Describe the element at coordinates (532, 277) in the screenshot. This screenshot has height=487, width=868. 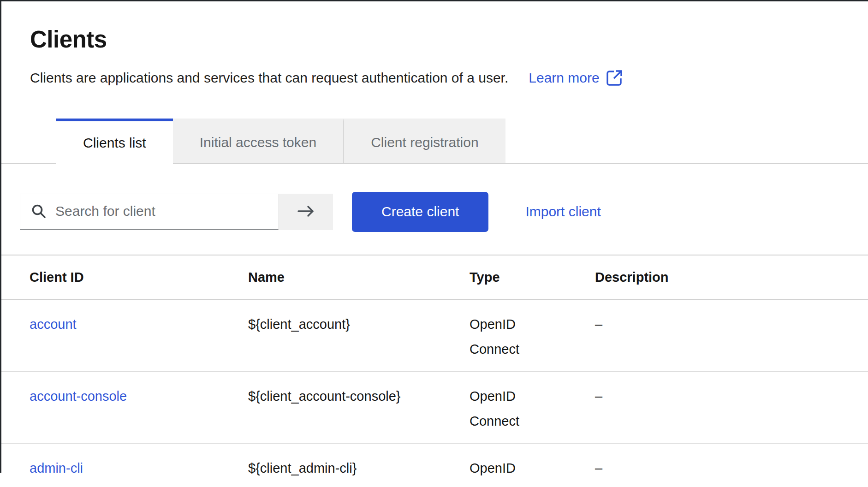
I see `column-header-type: Type` at that location.